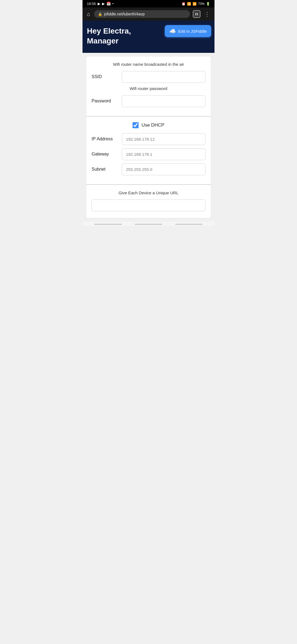 Image resolution: width=297 pixels, height=644 pixels. What do you see at coordinates (100, 14) in the screenshot?
I see `lock-icon: 🔒` at bounding box center [100, 14].